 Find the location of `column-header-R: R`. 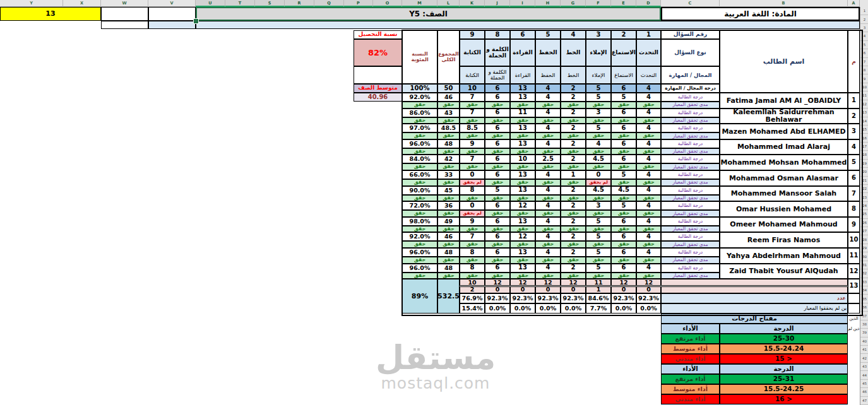

column-header-R: R is located at coordinates (299, 4).